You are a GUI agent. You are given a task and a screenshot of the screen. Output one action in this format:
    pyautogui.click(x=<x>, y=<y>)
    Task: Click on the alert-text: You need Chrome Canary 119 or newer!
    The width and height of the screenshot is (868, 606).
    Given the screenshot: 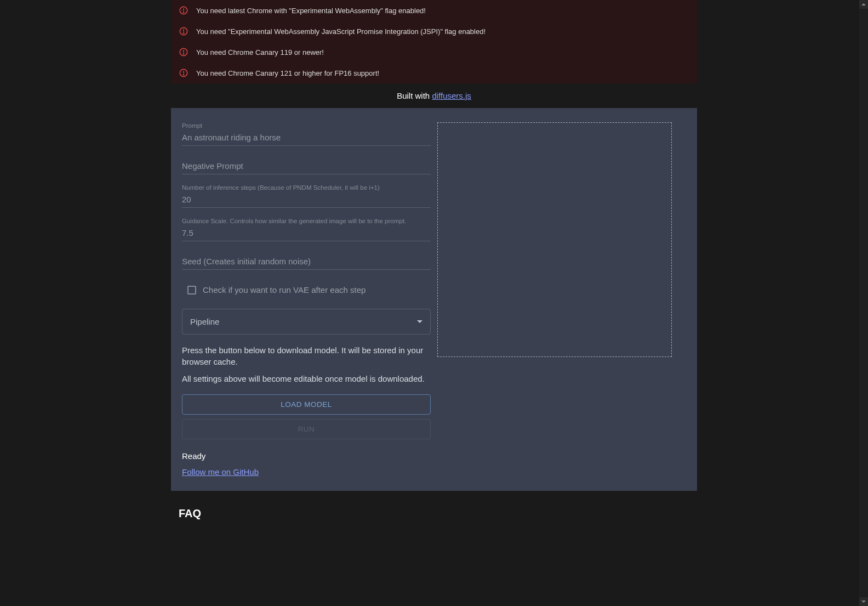 What is the action you would take?
    pyautogui.click(x=260, y=53)
    